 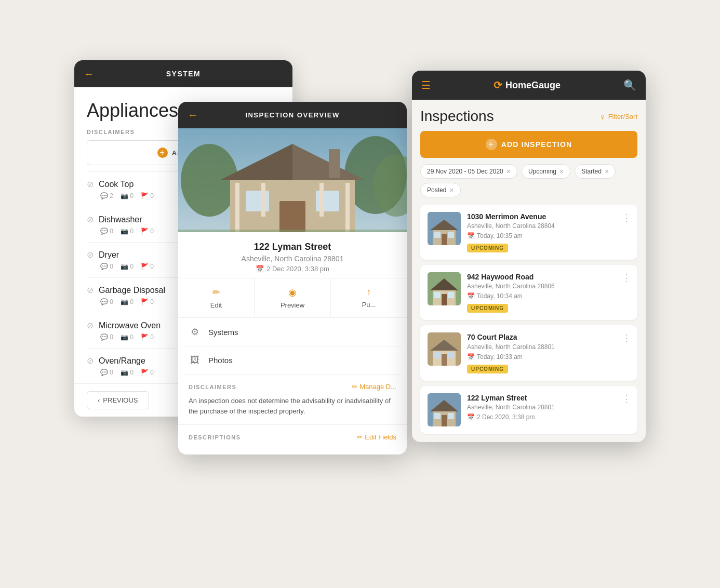 What do you see at coordinates (549, 337) in the screenshot?
I see `inspection-address: 70 Court Plaza` at bounding box center [549, 337].